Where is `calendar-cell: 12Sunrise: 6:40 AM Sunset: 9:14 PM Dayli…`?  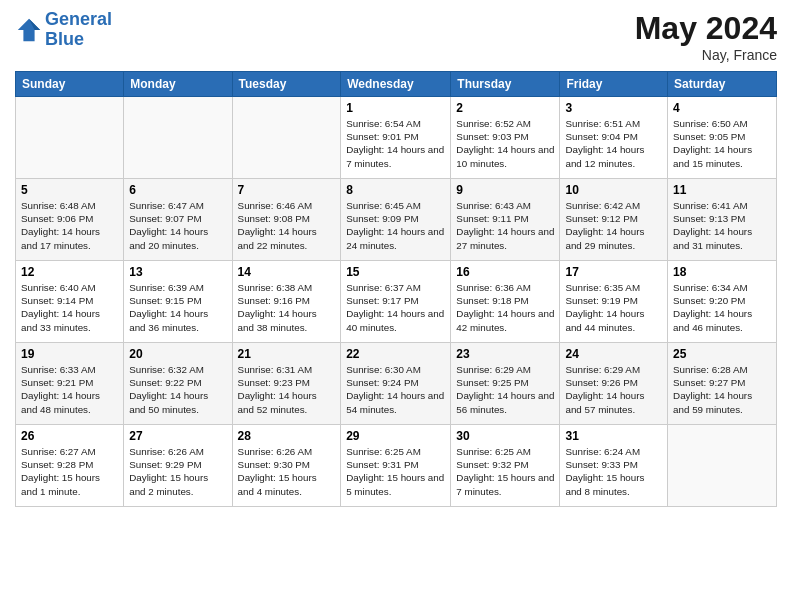
calendar-cell: 12Sunrise: 6:40 AM Sunset: 9:14 PM Dayli… is located at coordinates (70, 302).